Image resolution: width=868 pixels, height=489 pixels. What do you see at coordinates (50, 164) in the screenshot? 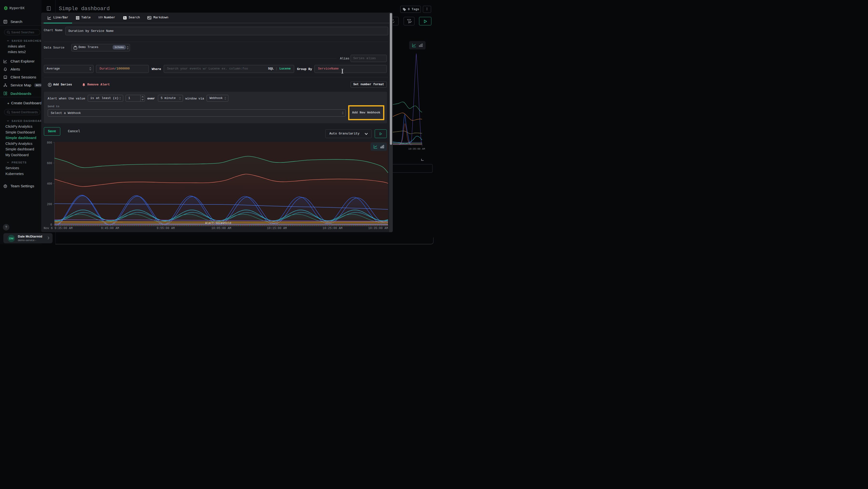
I see `svg-text: 600` at bounding box center [50, 164].